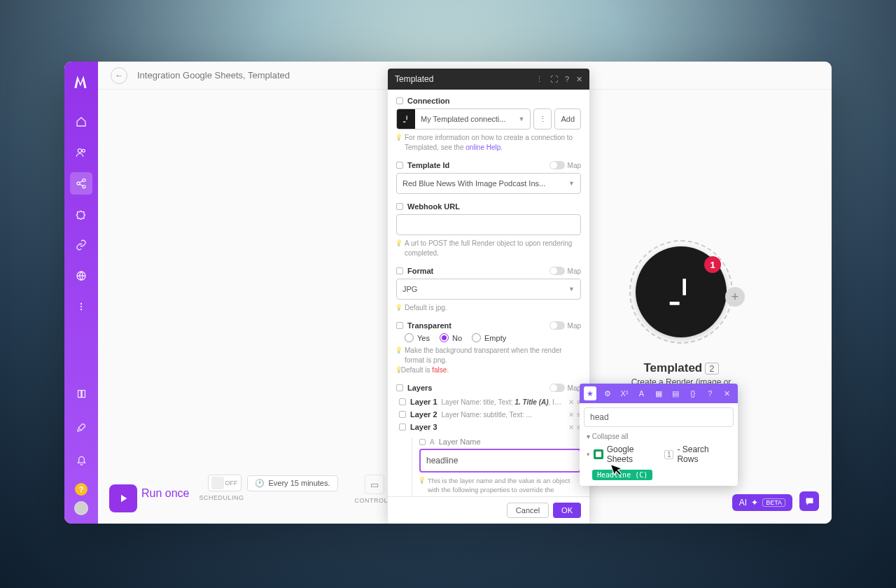  What do you see at coordinates (81, 293) in the screenshot?
I see `sidebar: ?` at bounding box center [81, 293].